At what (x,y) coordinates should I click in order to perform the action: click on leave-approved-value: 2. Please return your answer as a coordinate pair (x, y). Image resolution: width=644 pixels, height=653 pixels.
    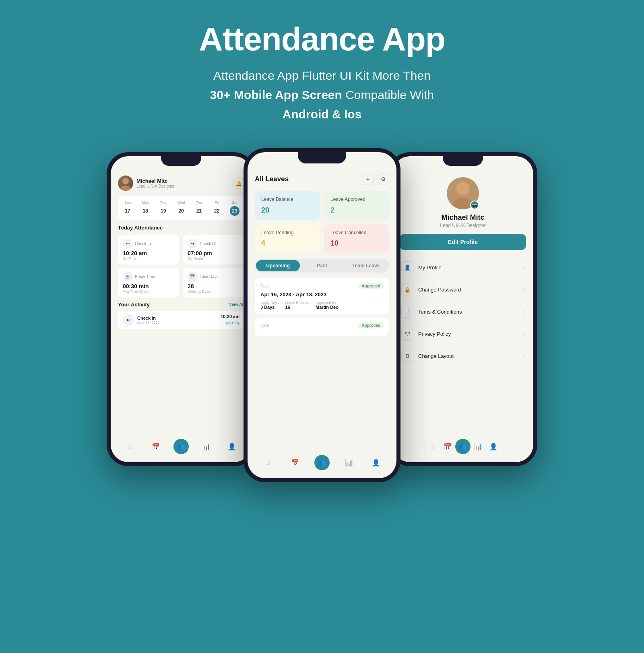
    Looking at the image, I should click on (357, 210).